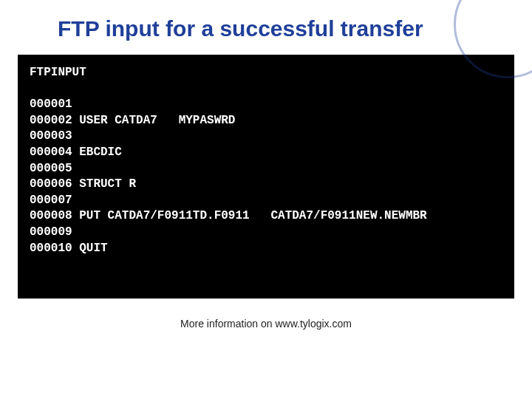 The height and width of the screenshot is (399, 532). What do you see at coordinates (75, 152) in the screenshot?
I see `terminal-line: 000004 EBCDIC` at bounding box center [75, 152].